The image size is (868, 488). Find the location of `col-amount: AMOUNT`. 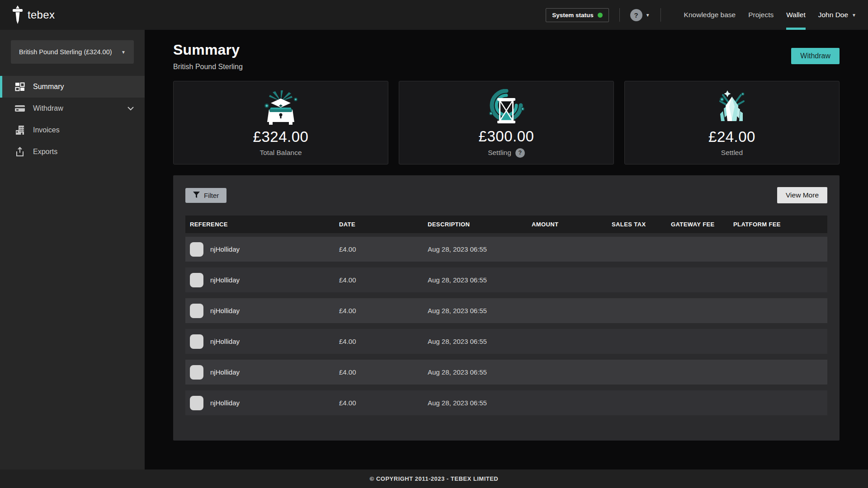

col-amount: AMOUNT is located at coordinates (567, 224).